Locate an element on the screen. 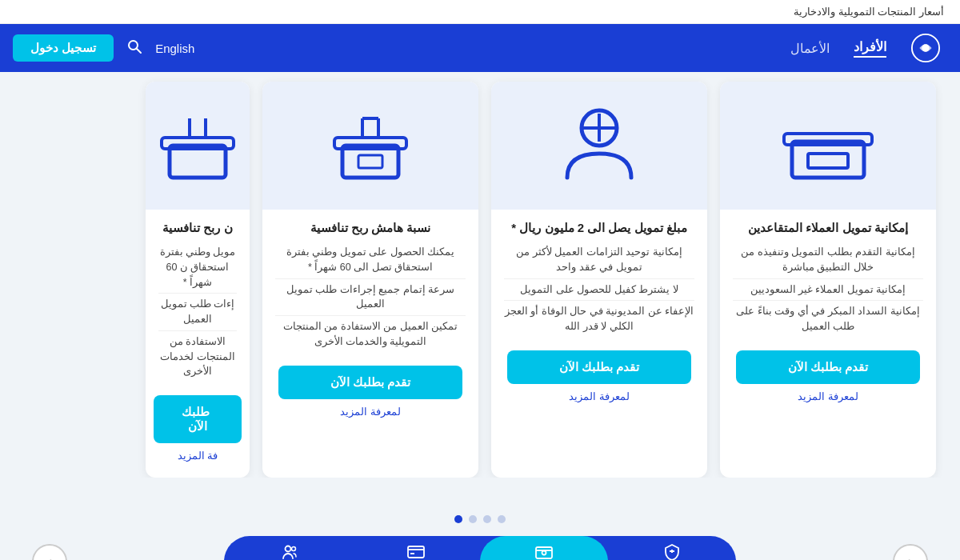  carousel-dots is located at coordinates (480, 518).